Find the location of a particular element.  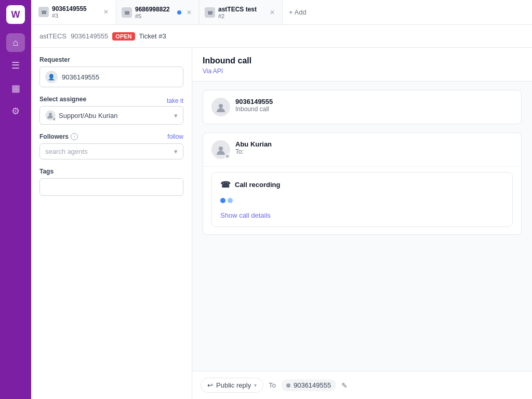

loading-dots is located at coordinates (362, 201).